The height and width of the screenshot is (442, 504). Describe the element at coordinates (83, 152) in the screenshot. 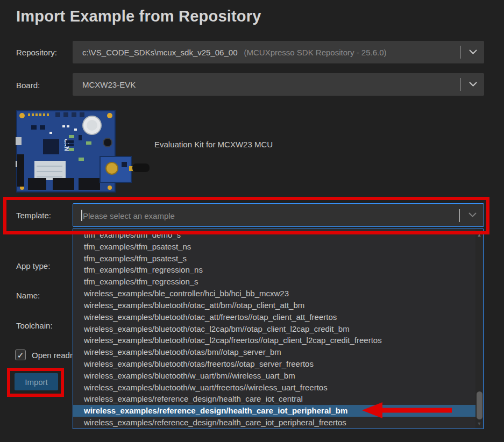

I see `board-photo: NXP` at that location.